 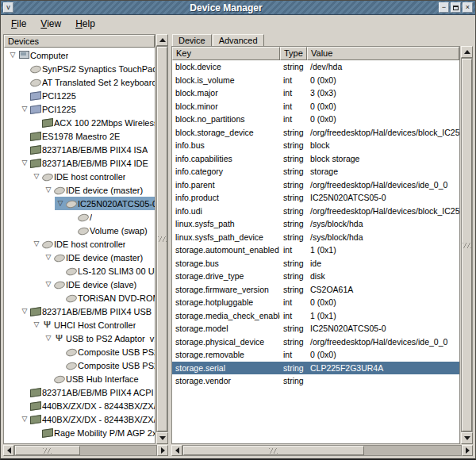 I want to click on tree-item: 82371AB/EB/MB PIIX4 ACPI, so click(x=79, y=392).